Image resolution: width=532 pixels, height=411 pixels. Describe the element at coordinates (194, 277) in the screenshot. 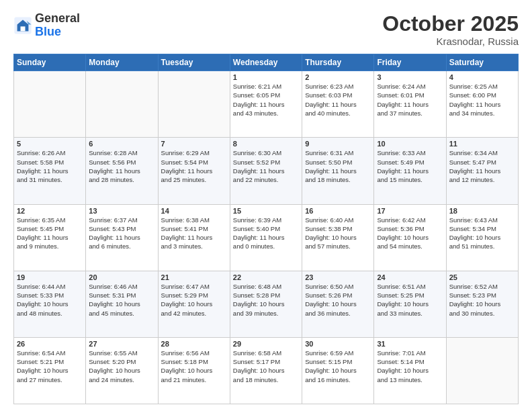

I see `day-number: 21` at that location.